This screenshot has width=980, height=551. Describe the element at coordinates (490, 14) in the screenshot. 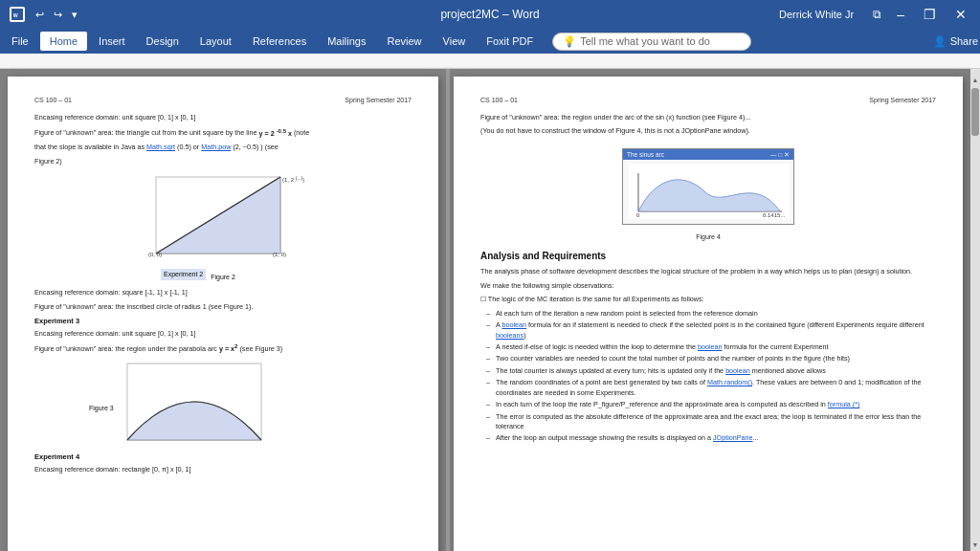

I see `title-bar: W ↩ ↪ ▾ project2MC – Word Derrick White …` at that location.